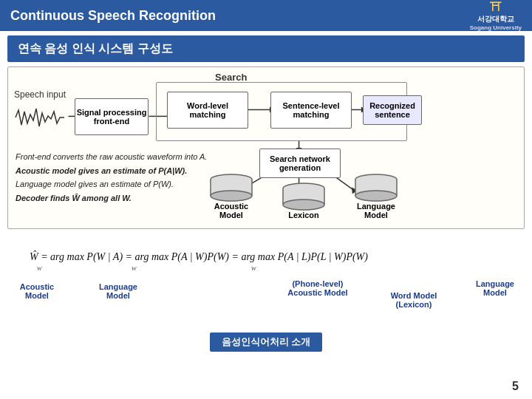  I want to click on note-4: Decoder finds Ŵ among all W., so click(111, 198).